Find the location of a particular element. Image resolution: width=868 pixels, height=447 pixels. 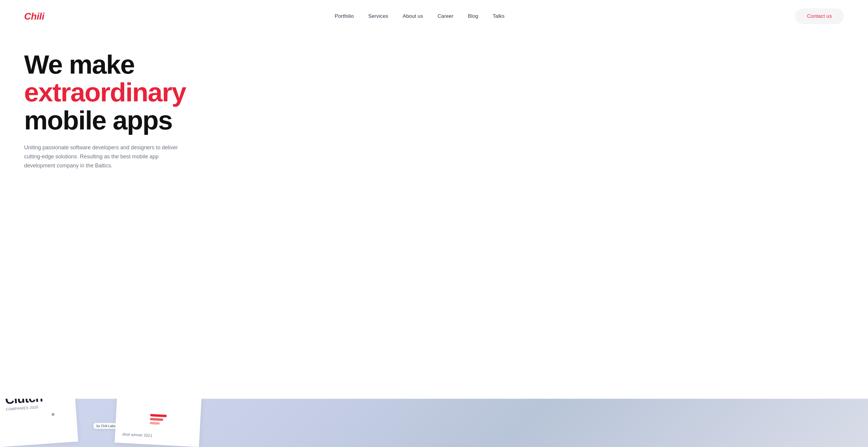

hero-subtitle: Uniting passionate software developers a… is located at coordinates (102, 157).